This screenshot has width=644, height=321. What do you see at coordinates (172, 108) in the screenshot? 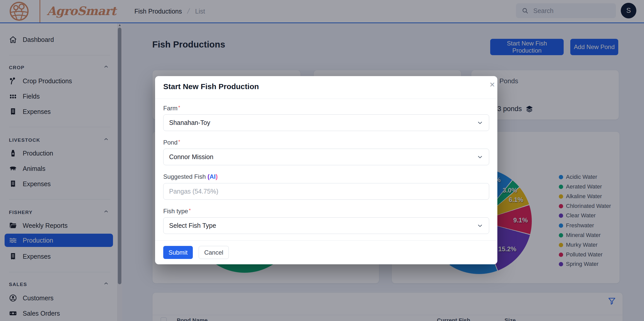
I see `farm-label: Farm*` at bounding box center [172, 108].